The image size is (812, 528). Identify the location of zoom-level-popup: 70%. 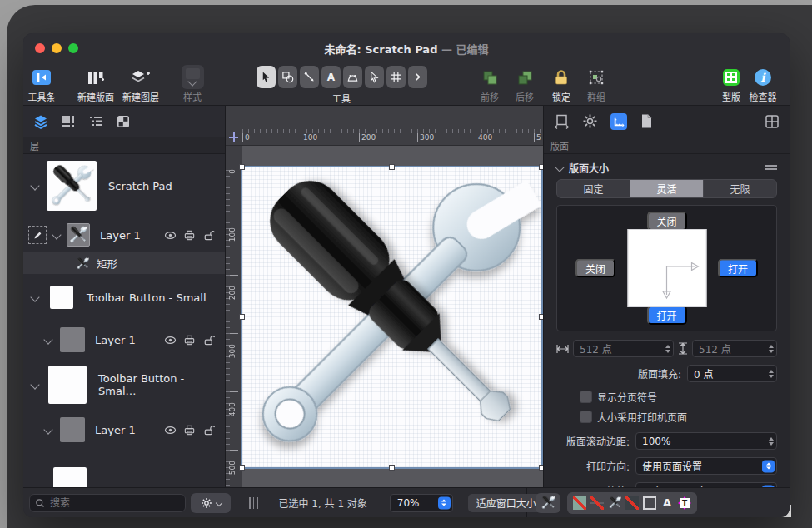
(421, 503).